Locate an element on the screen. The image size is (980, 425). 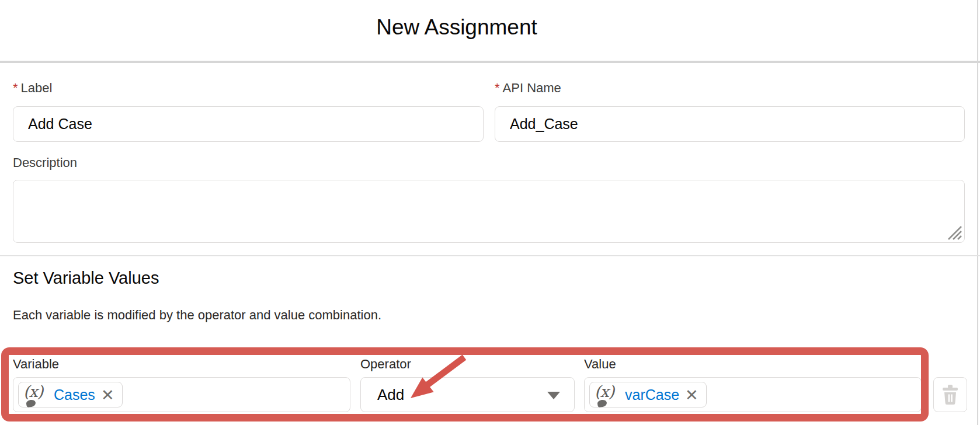
operator-column-label: Operator is located at coordinates (385, 364).